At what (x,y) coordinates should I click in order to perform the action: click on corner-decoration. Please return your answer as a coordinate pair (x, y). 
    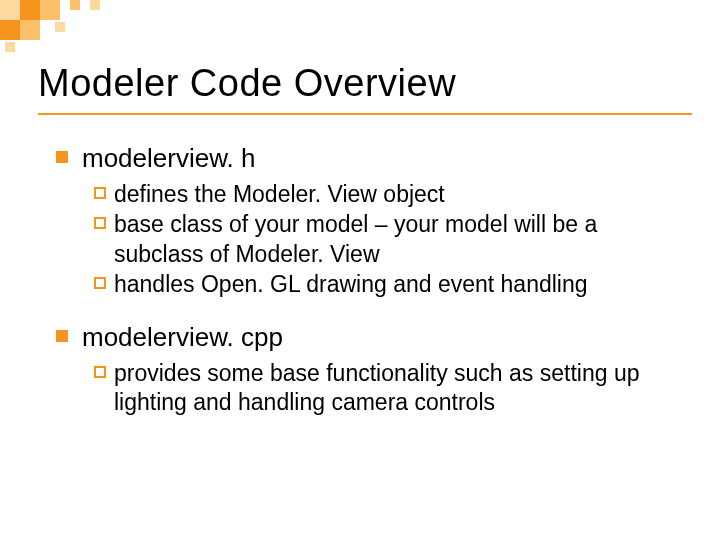
    Looking at the image, I should click on (80, 25).